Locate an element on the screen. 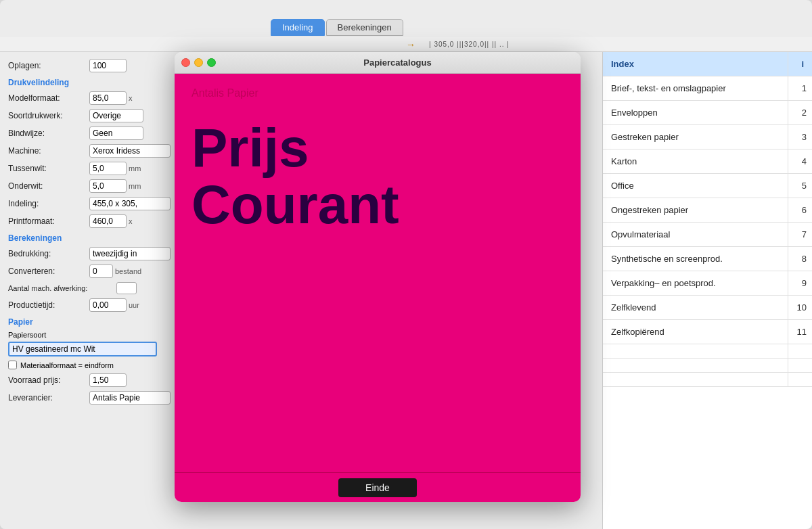  converteren-input is located at coordinates (102, 271).